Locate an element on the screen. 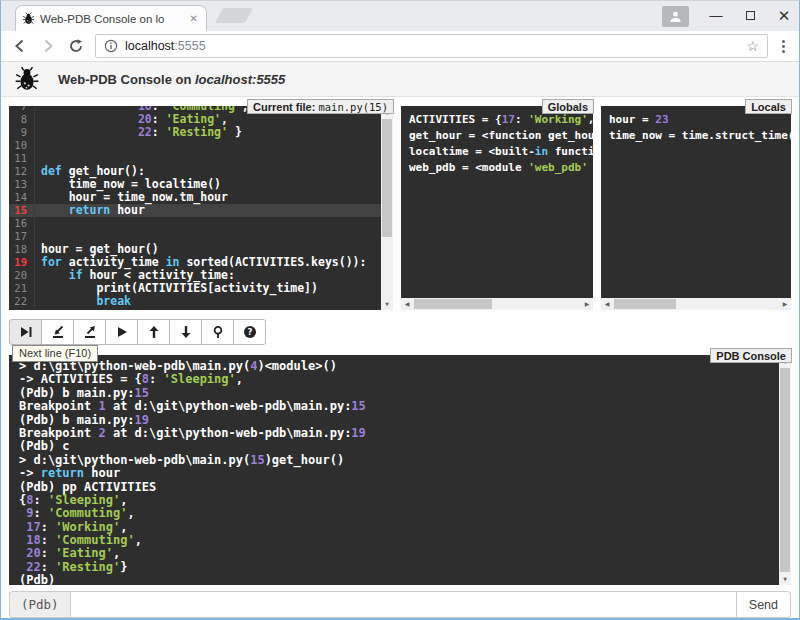 The image size is (800, 620). next-line-button is located at coordinates (26, 332).